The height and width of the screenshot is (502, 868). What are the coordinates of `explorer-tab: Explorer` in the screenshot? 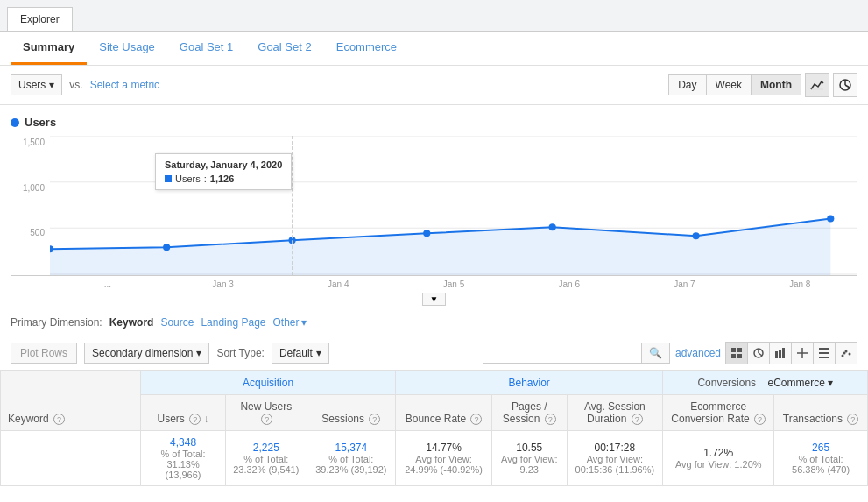 It's located at (40, 19).